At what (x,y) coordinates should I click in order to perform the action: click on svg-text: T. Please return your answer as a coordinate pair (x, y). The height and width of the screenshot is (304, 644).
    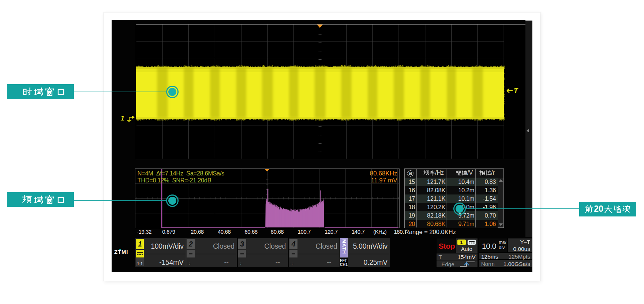
    Looking at the image, I should click on (516, 90).